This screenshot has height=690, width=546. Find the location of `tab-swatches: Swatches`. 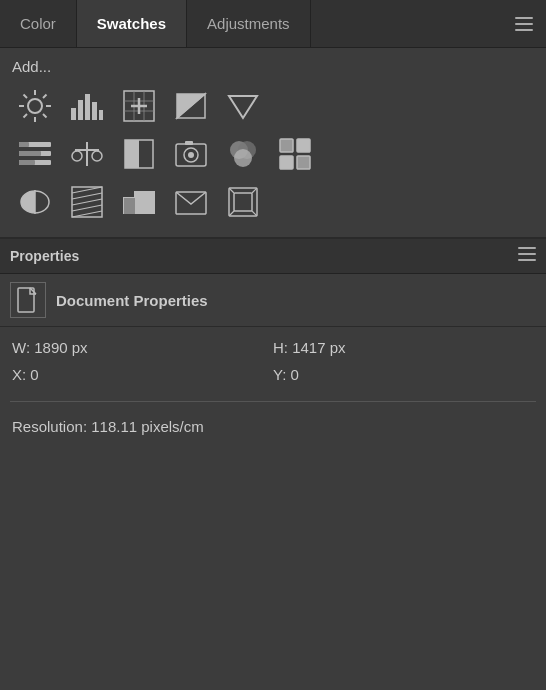

tab-swatches: Swatches is located at coordinates (132, 24).